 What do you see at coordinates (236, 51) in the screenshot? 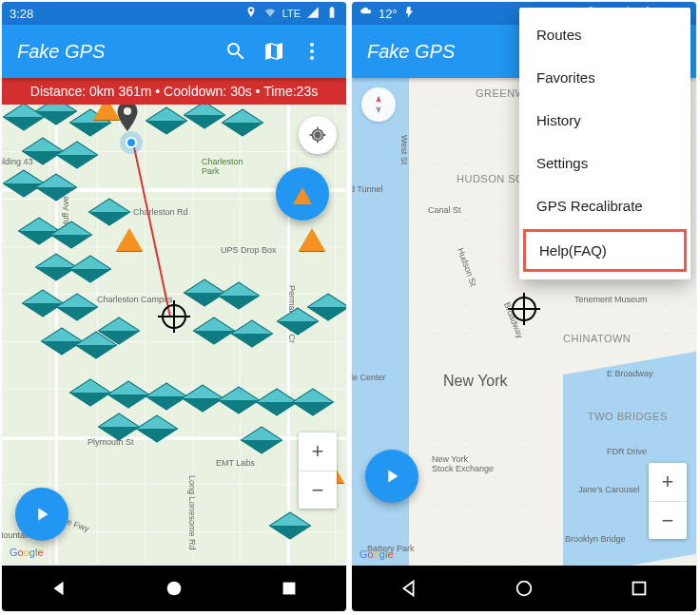
I see `search-icon` at bounding box center [236, 51].